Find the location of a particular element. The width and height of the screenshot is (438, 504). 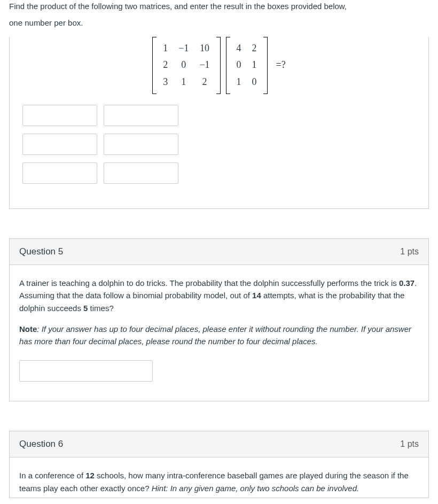

question-5-text: A trainer is teaching a dolphin to do tr… is located at coordinates (219, 296).